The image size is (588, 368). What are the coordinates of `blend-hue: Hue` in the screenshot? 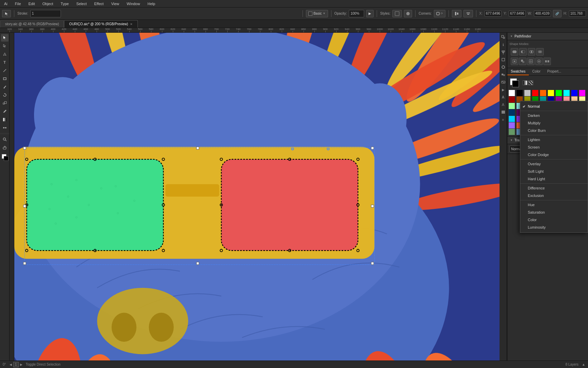 It's located at (554, 205).